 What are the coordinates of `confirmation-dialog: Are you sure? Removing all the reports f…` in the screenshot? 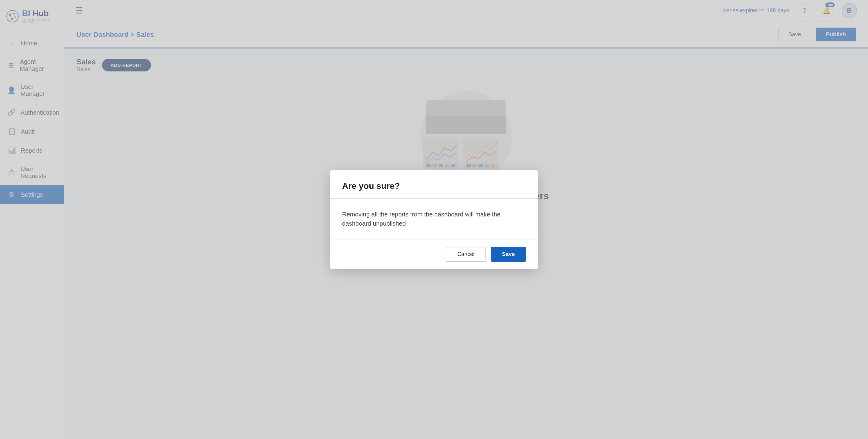 It's located at (434, 220).